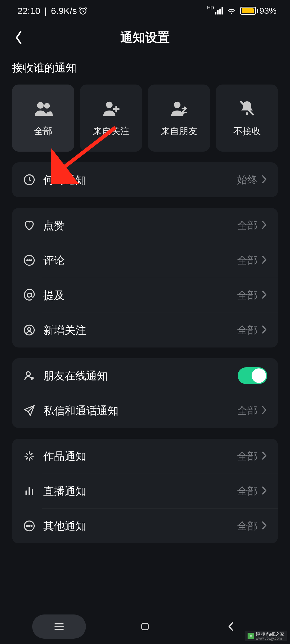 This screenshot has width=290, height=644. Describe the element at coordinates (29, 260) in the screenshot. I see `comment-icon` at that location.